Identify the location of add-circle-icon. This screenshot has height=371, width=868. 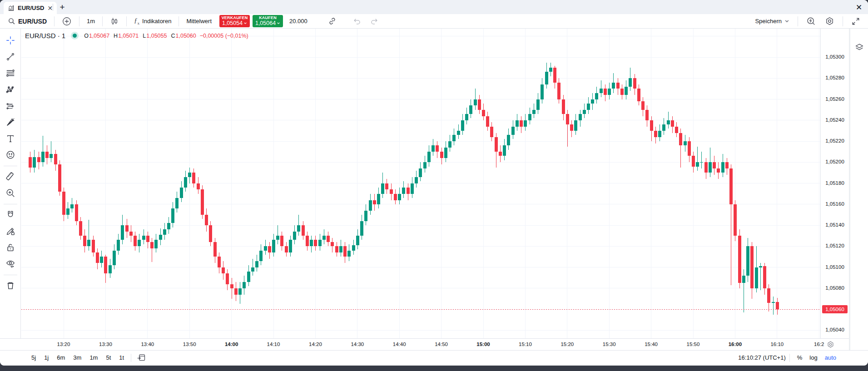
(67, 21).